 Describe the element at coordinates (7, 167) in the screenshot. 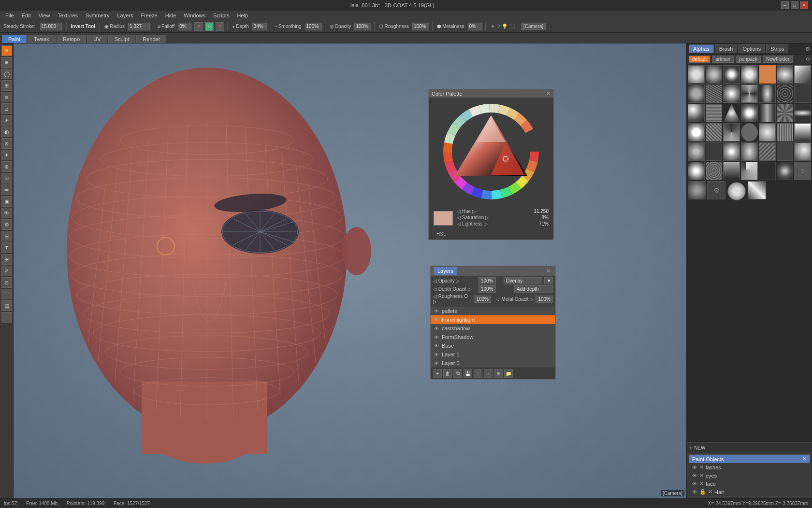

I see `move-tool: ⊛` at that location.